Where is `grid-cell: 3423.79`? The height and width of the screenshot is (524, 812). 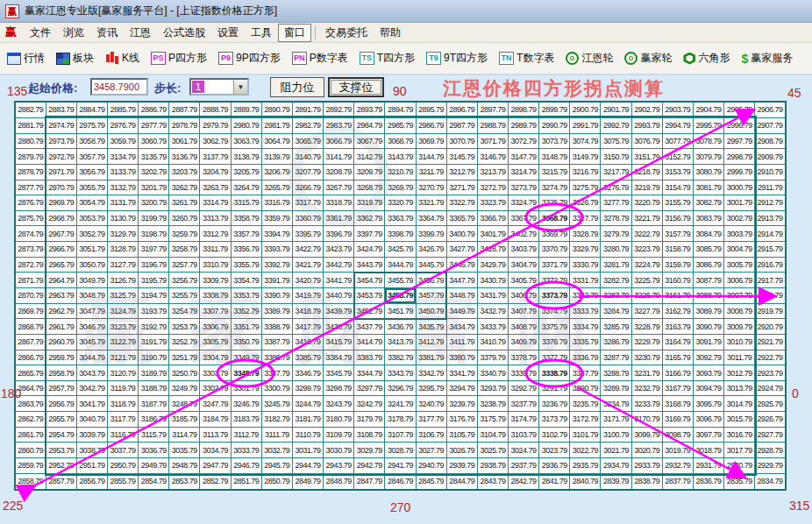
grid-cell: 3423.79 is located at coordinates (338, 250).